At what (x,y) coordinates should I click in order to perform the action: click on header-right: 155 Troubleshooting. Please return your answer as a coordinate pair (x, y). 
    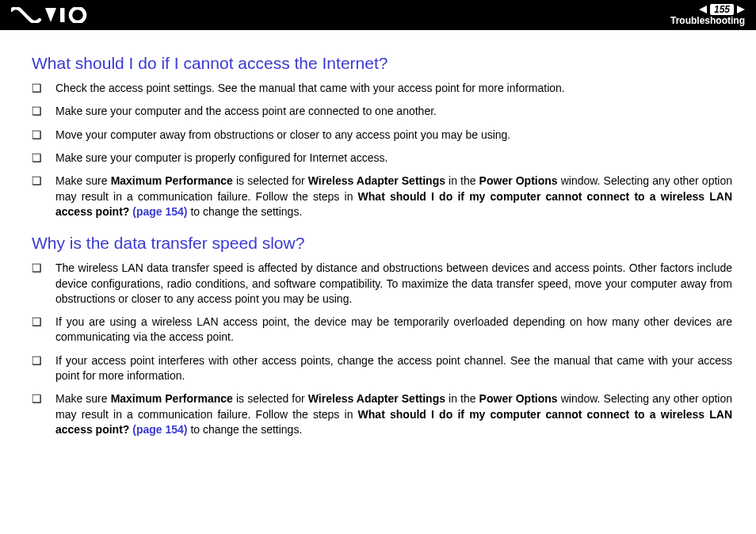
    Looking at the image, I should click on (708, 16).